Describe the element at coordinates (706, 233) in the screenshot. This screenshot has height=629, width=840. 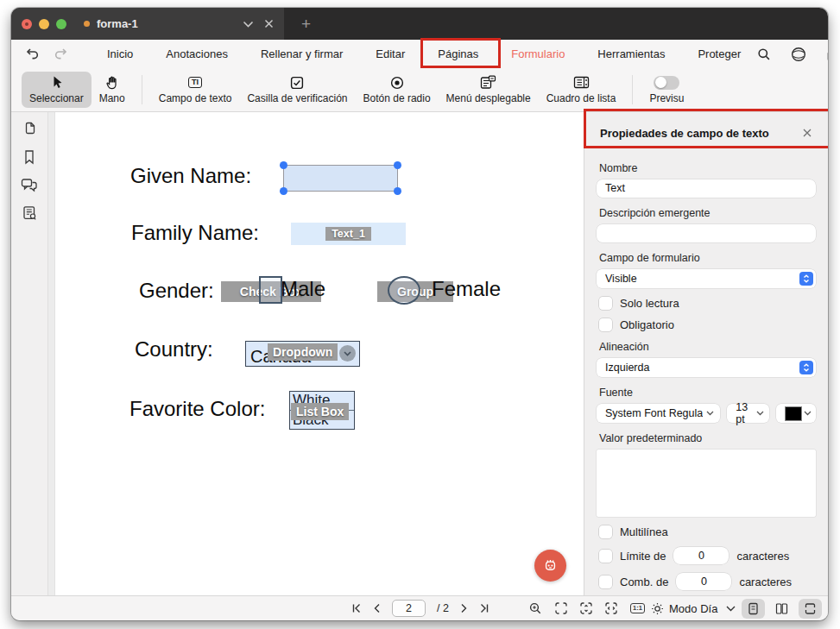
I see `tooltip-input` at that location.